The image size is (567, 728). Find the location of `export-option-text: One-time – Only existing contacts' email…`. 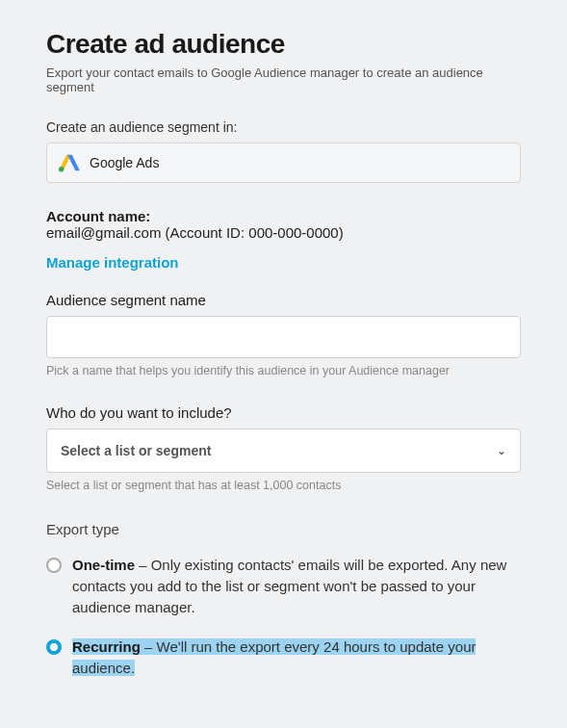

export-option-text: One-time – Only existing contacts' email… is located at coordinates (296, 585).